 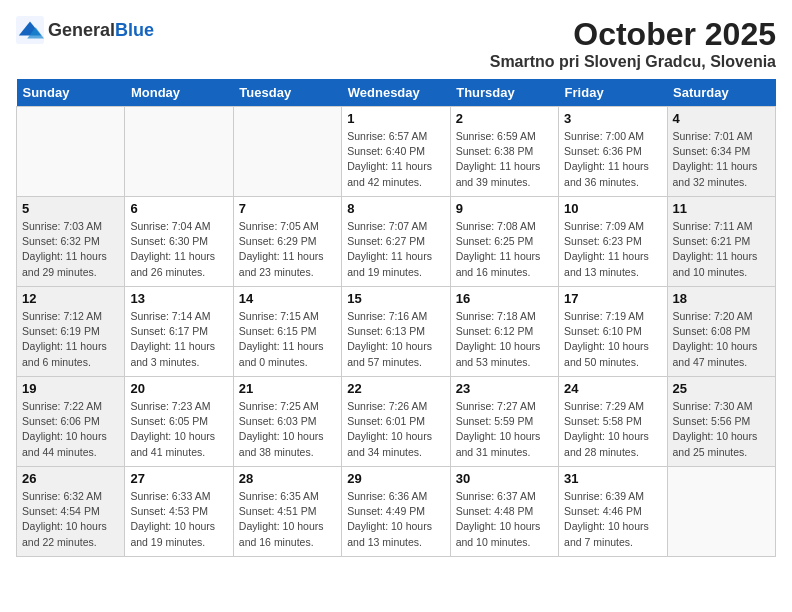 What do you see at coordinates (396, 422) in the screenshot?
I see `calendar-day-22: 22Sunrise: 7:26 AM Sunset: 6:01 PM Dayli…` at bounding box center [396, 422].